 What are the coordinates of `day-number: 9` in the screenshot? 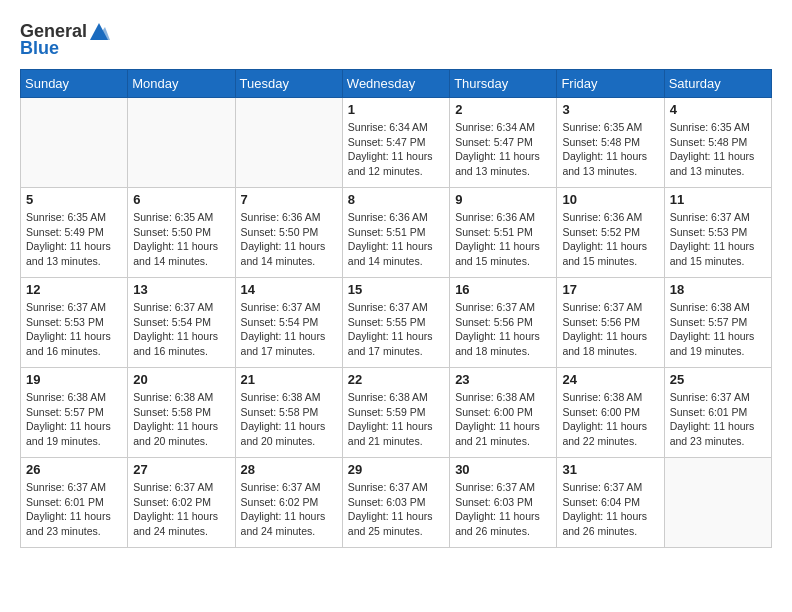 It's located at (503, 200).